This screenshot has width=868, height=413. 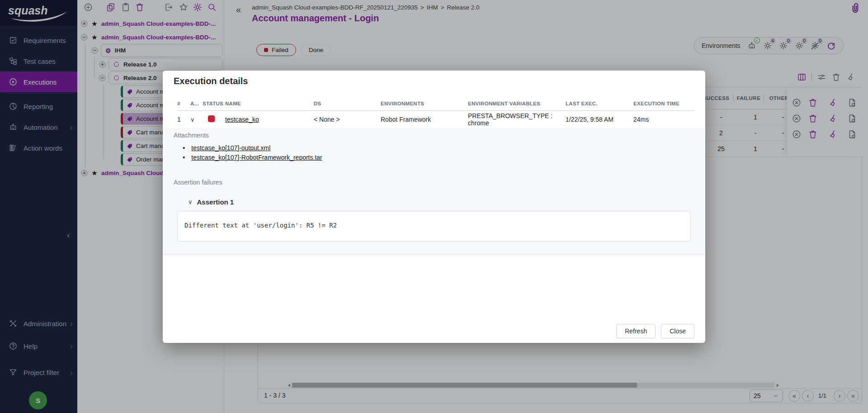 I want to click on col-last-exec: LAST EXEC., so click(x=599, y=104).